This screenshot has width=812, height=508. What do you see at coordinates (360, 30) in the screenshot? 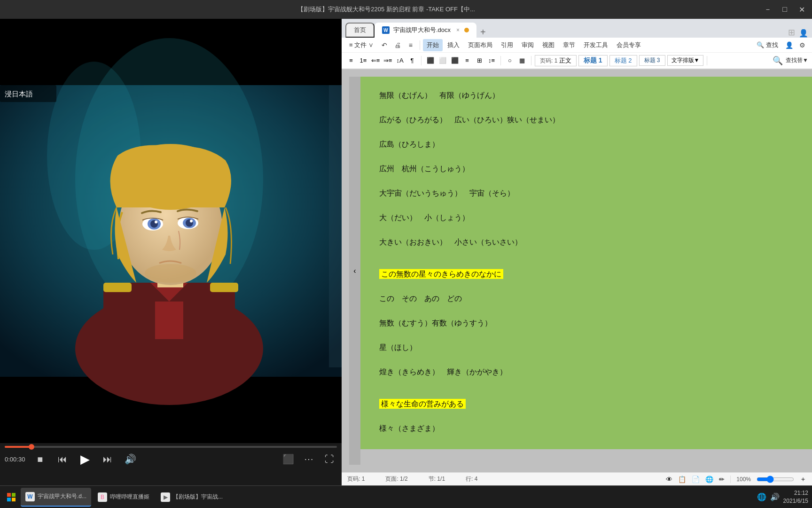
I see `home-tab: 首页` at bounding box center [360, 30].